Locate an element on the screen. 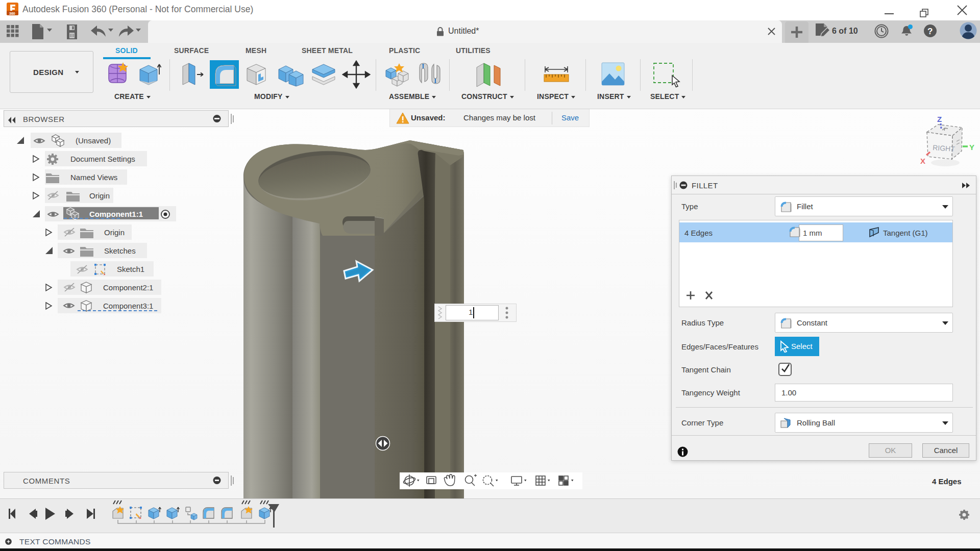 This screenshot has height=551, width=980. svg-text: 360 is located at coordinates (12, 13).